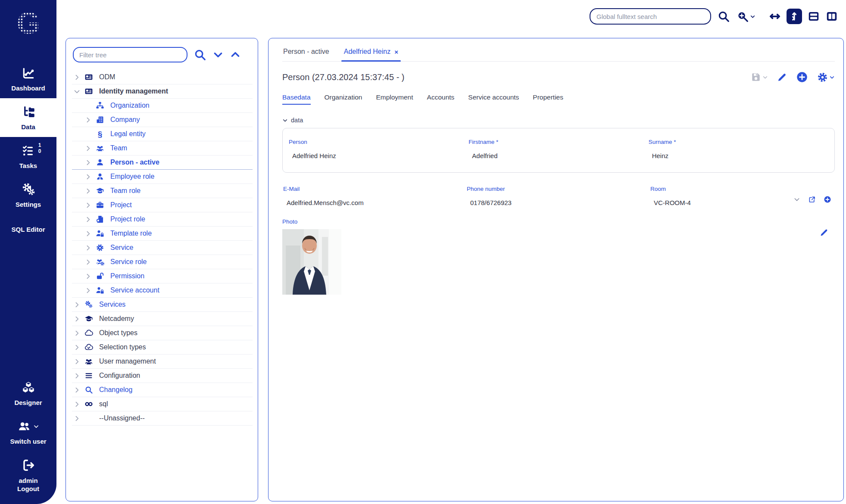 Image resolution: width=846 pixels, height=504 pixels. I want to click on global-search-input, so click(650, 16).